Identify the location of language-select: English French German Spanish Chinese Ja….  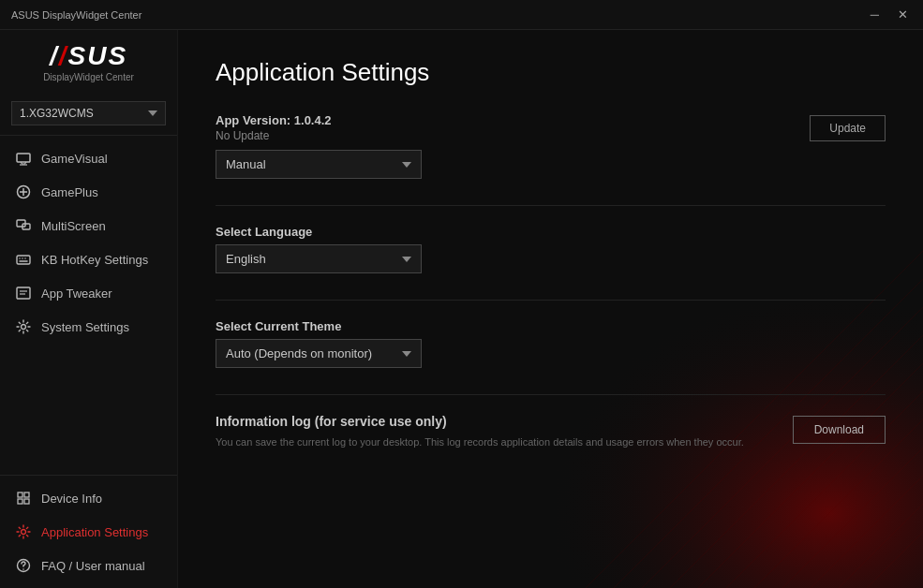
(319, 258).